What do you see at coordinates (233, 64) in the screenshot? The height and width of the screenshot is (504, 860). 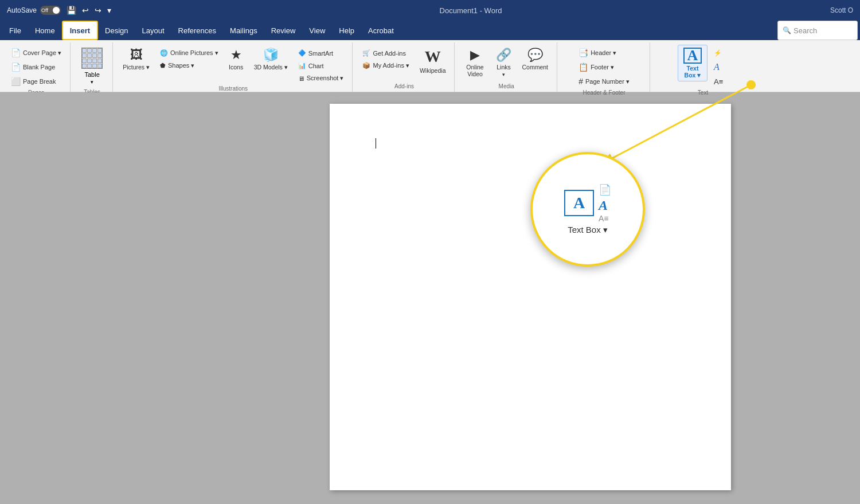 I see `illustrations-content: 🖼 Pictures ▾ 🌐 Online Pictures ▾ ⬟ Shape…` at bounding box center [233, 64].